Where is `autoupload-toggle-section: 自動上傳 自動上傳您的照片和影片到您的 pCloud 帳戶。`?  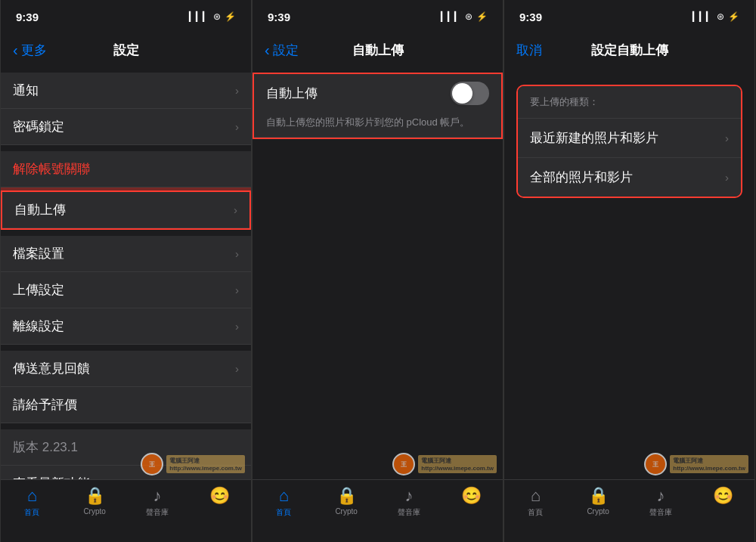 autoupload-toggle-section: 自動上傳 自動上傳您的照片和影片到您的 pCloud 帳戶。 is located at coordinates (378, 106).